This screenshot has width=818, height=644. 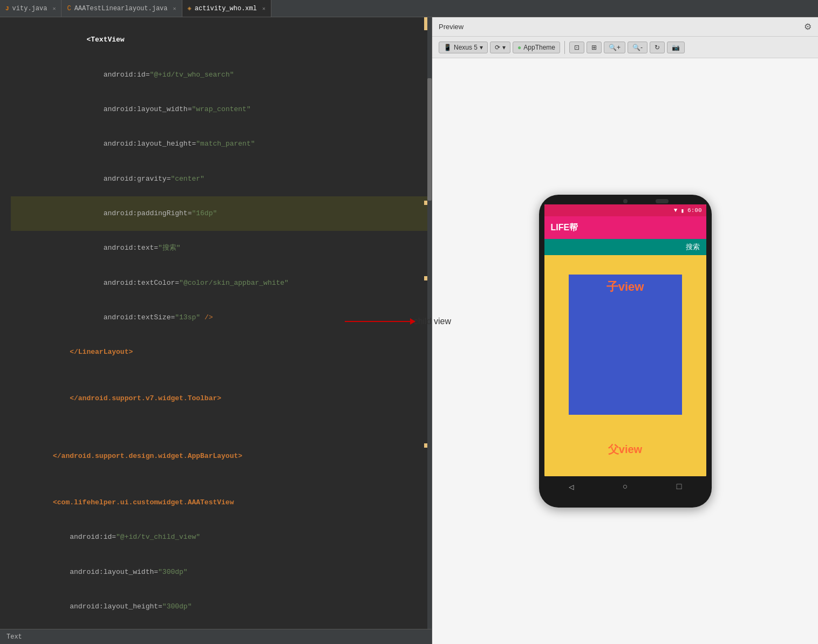 What do you see at coordinates (519, 47) in the screenshot?
I see `theme-icon: ●` at bounding box center [519, 47].